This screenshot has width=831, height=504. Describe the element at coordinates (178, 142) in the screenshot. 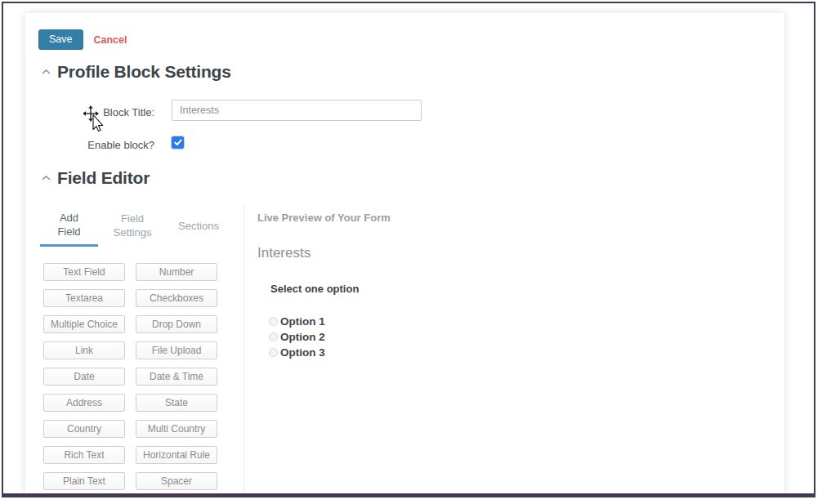

I see `check-icon` at that location.